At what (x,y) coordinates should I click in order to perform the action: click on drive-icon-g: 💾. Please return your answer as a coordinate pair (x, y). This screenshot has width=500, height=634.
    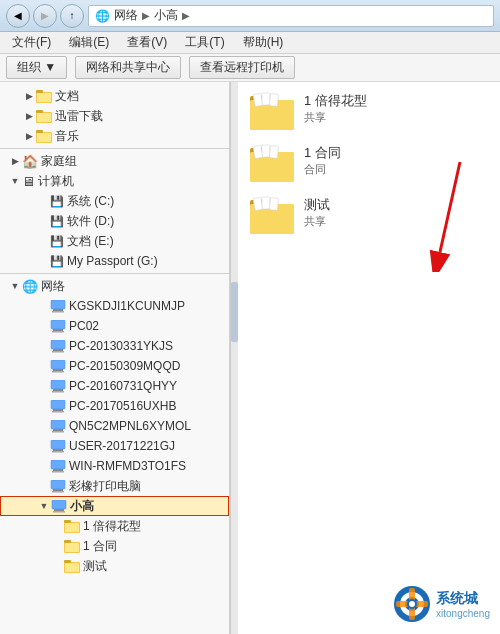
    Looking at the image, I should click on (57, 262).